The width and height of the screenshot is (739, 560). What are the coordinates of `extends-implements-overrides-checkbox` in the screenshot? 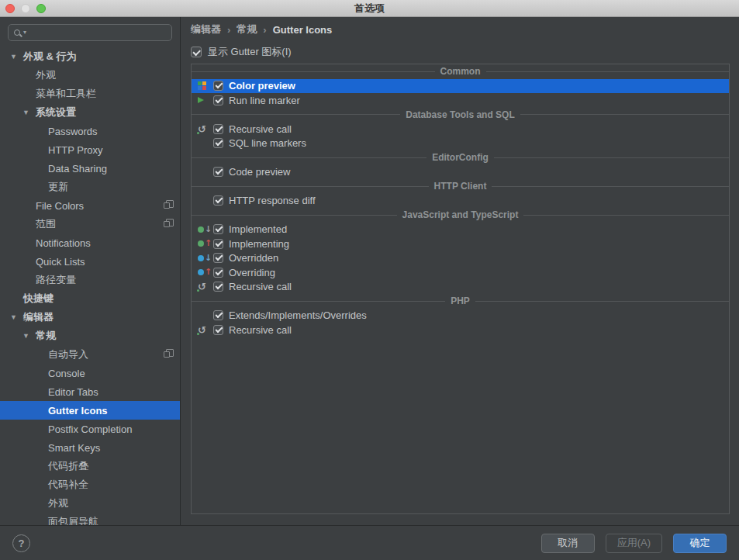 It's located at (219, 315).